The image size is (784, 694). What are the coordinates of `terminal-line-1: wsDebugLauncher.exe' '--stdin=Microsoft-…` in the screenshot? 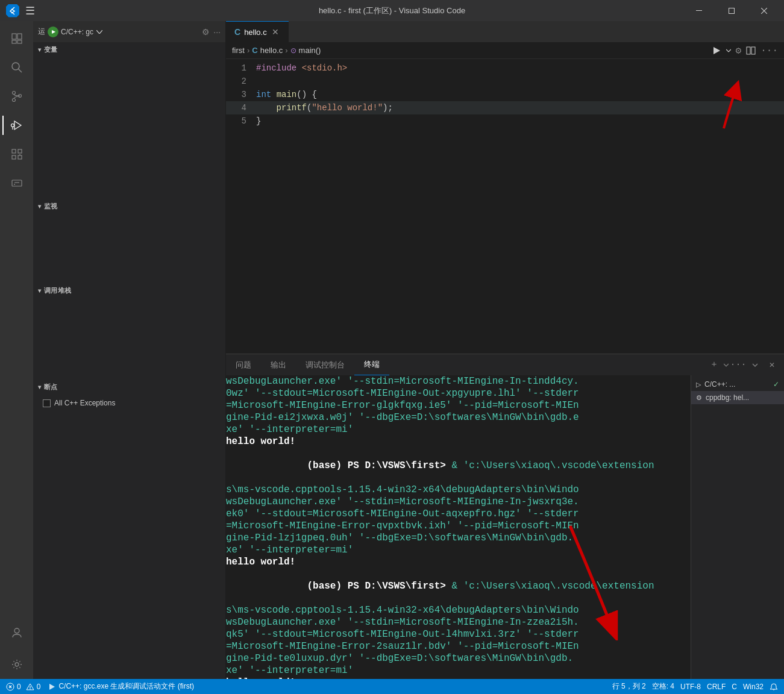 It's located at (458, 381).